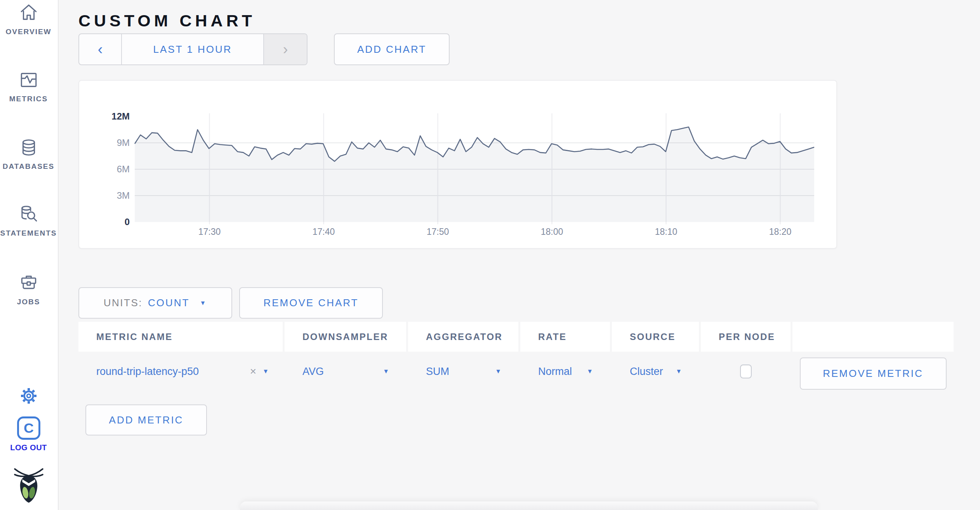  Describe the element at coordinates (313, 372) in the screenshot. I see `downsampler-dropdown: AVG` at that location.